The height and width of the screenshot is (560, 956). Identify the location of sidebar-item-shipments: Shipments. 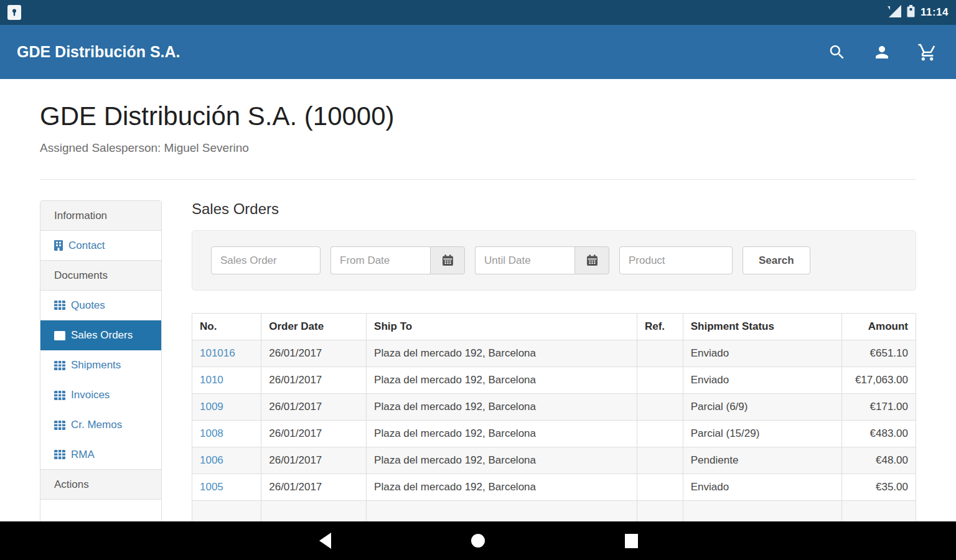
(101, 365).